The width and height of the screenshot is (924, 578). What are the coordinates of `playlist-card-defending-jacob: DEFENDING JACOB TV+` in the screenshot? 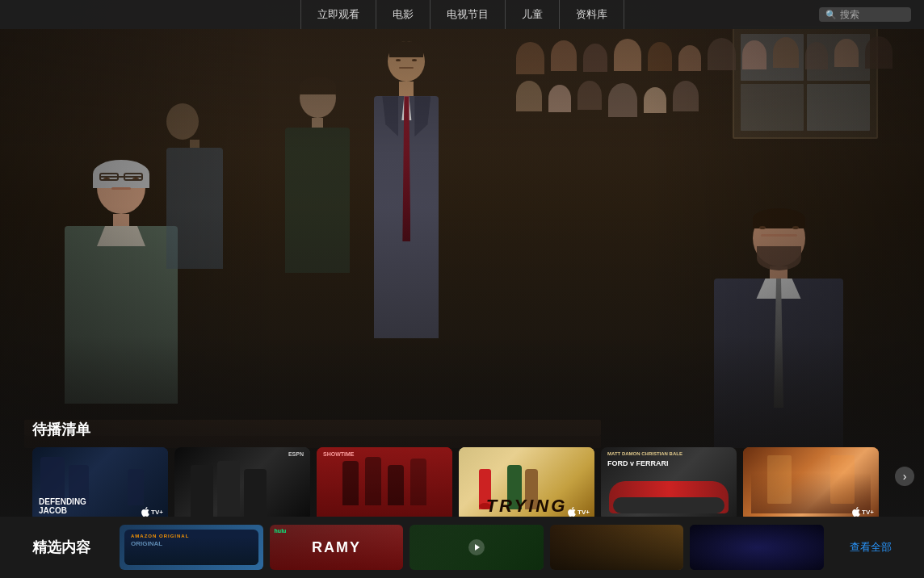 It's located at (100, 484).